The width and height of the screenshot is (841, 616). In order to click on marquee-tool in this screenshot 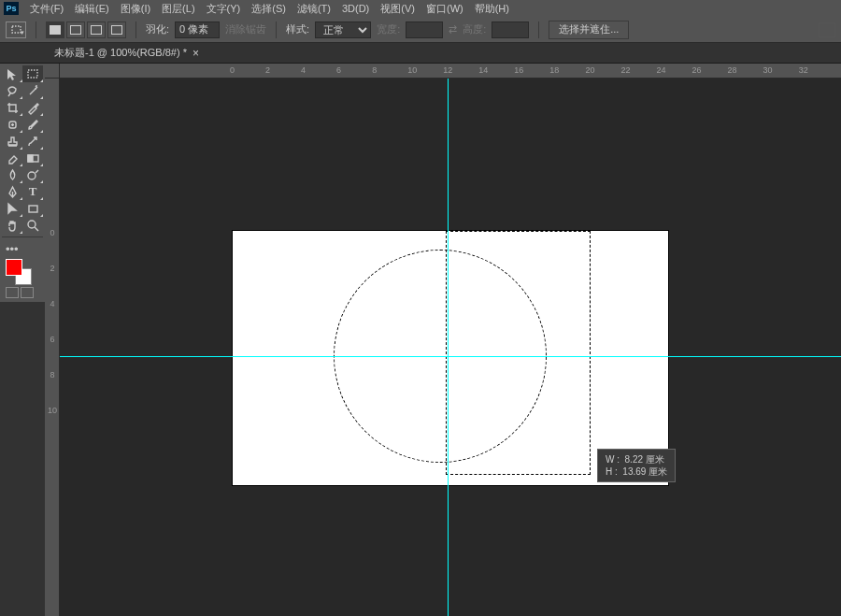, I will do `click(33, 74)`.